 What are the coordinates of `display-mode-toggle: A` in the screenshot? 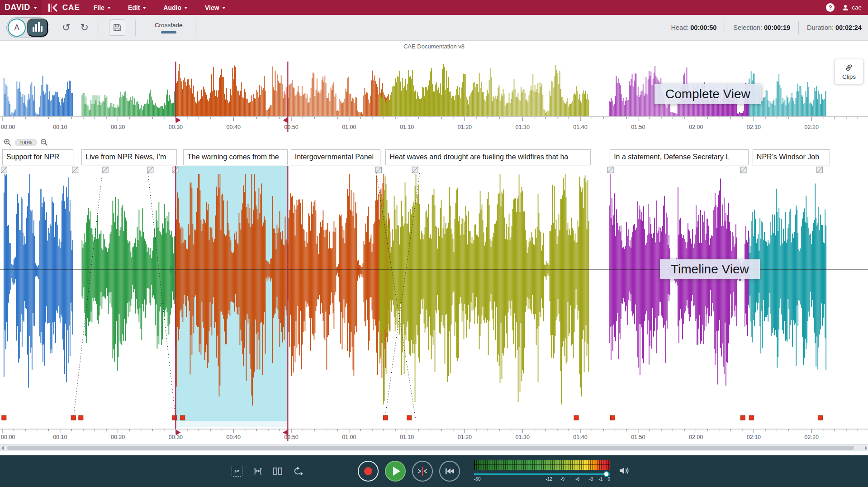 It's located at (28, 28).